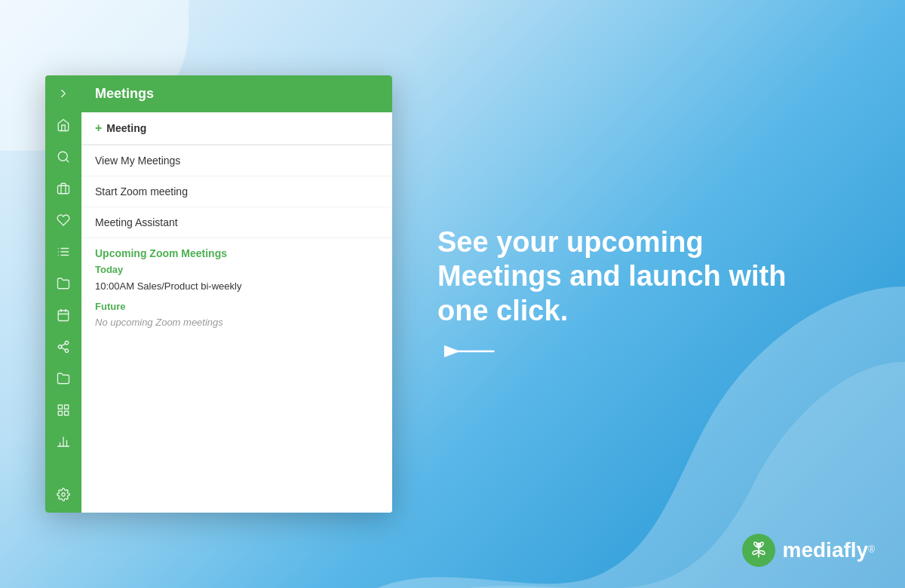  Describe the element at coordinates (63, 157) in the screenshot. I see `search-icon` at that location.